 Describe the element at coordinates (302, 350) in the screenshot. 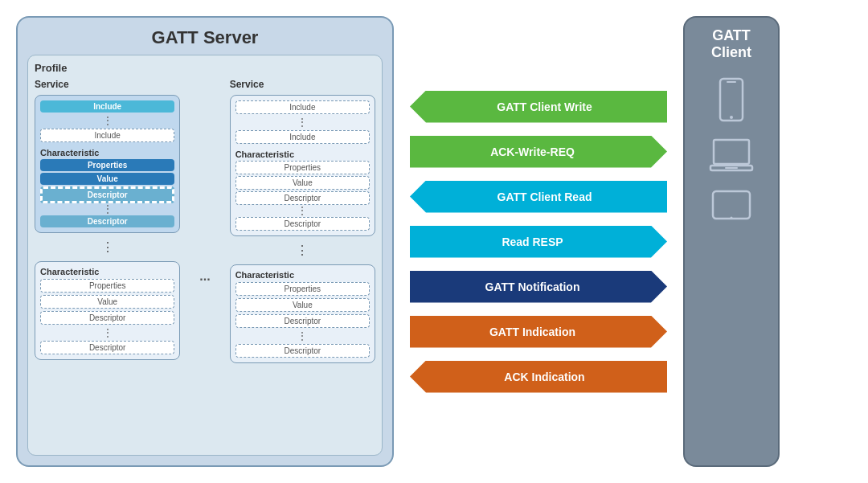

I see `char4-desc2: Descriptor` at that location.